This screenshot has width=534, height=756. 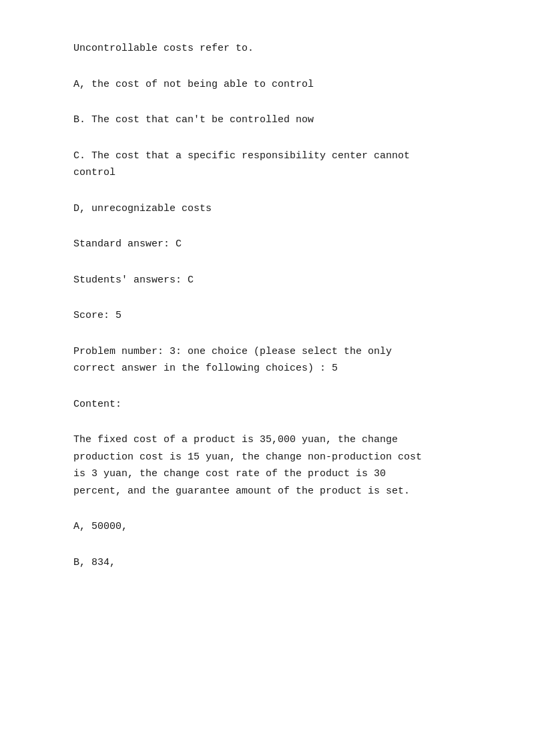 What do you see at coordinates (267, 164) in the screenshot?
I see `question2-option-c: C. The cost that a specific responsibili…` at bounding box center [267, 164].